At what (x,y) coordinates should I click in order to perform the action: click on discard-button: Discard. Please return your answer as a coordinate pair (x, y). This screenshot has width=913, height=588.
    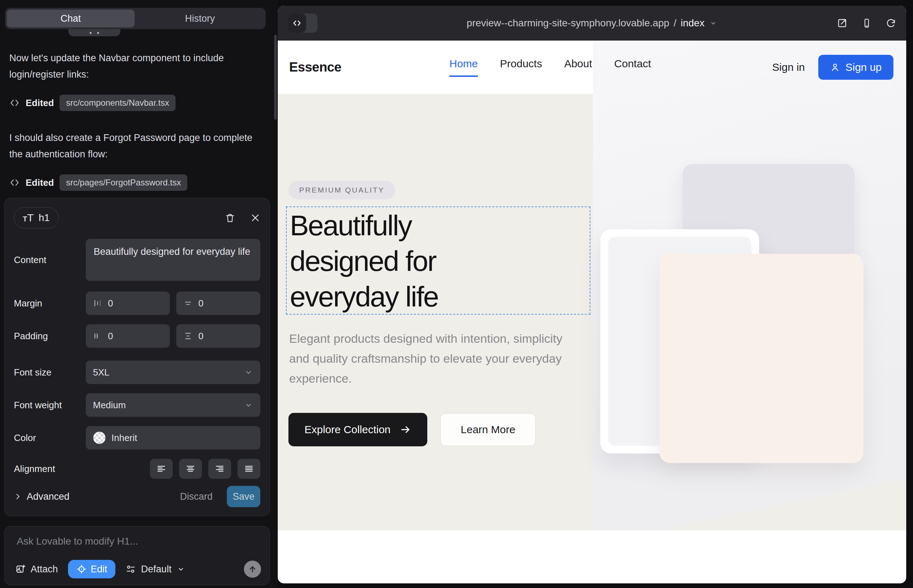
    Looking at the image, I should click on (196, 496).